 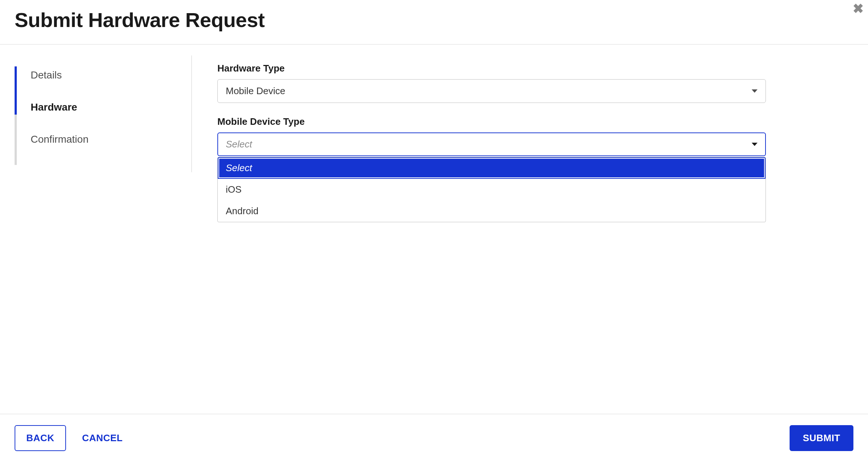 I want to click on mobile-device-type-select: Select, so click(x=492, y=145).